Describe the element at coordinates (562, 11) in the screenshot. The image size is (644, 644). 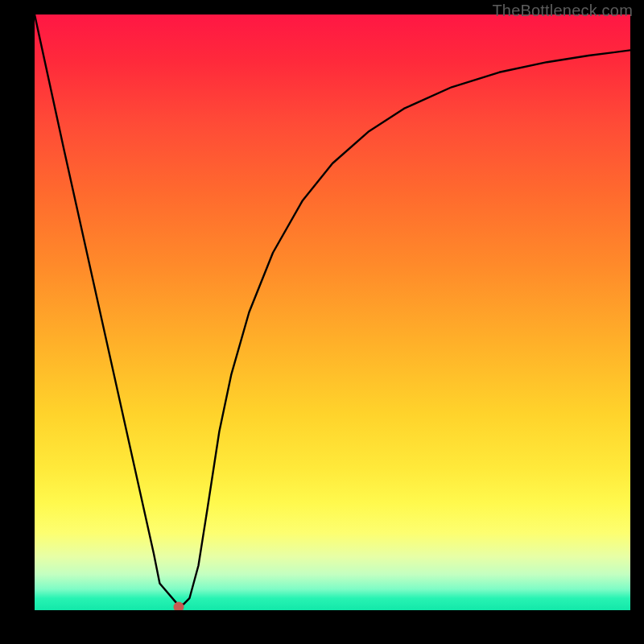
I see `watermark-text: TheBottleneck.com` at that location.